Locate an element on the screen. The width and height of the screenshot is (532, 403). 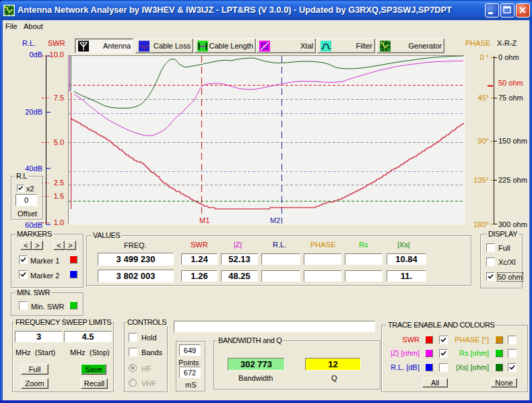
svg-text: M2 is located at coordinates (275, 220).